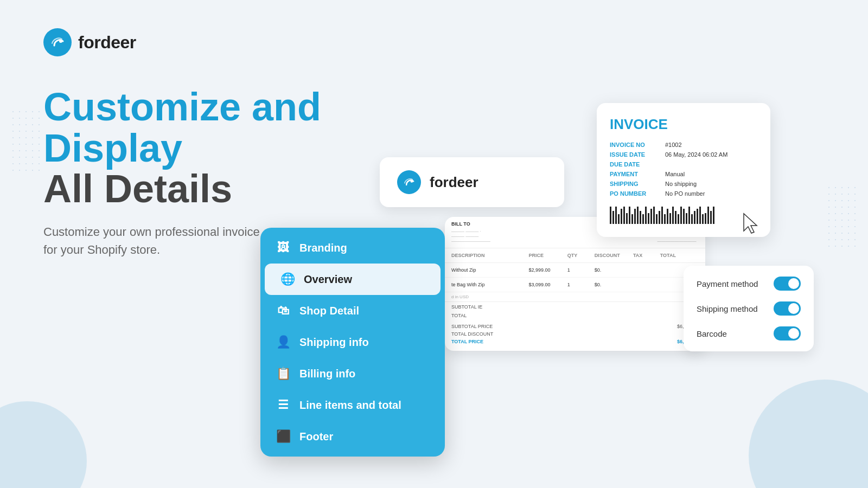  I want to click on bill-to-label: BILL TO, so click(471, 224).